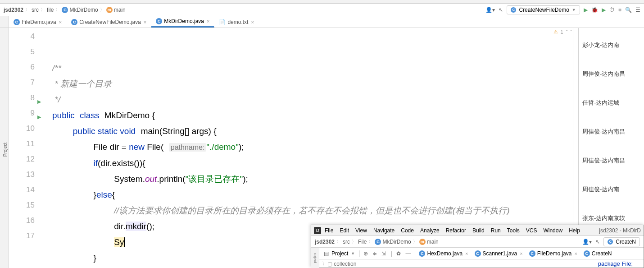 The image size is (644, 268). I want to click on ov-tab-hex: CHexDemo.java×, so click(443, 254).